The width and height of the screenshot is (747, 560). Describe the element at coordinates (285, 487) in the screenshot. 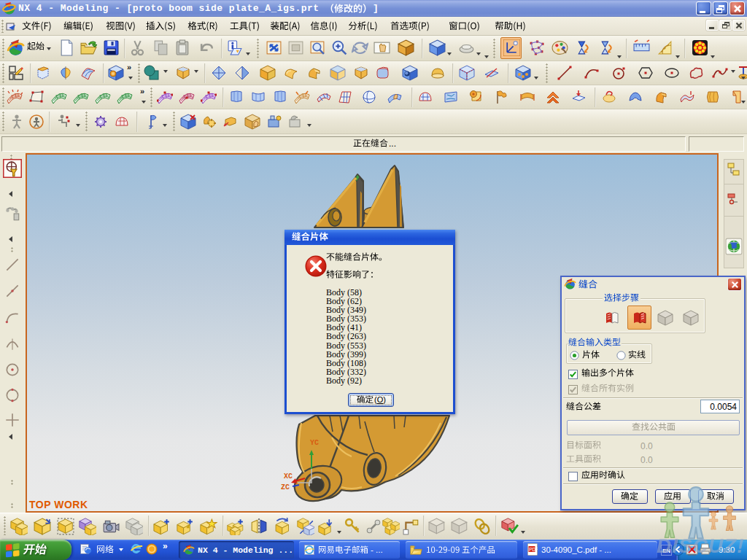

I see `svg-text: ZC` at that location.